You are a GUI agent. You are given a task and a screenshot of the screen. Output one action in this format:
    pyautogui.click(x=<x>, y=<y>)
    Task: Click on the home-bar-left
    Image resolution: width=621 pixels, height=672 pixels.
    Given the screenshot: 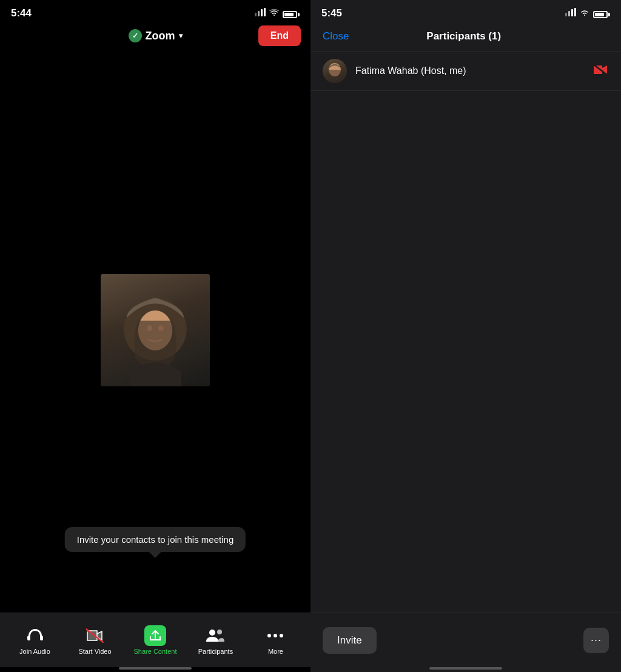 What is the action you would take?
    pyautogui.click(x=155, y=668)
    